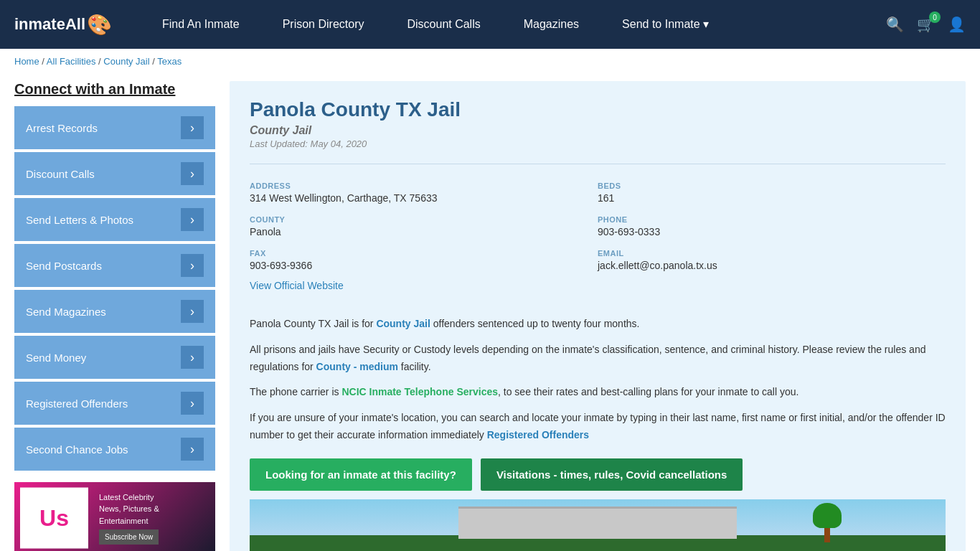 The height and width of the screenshot is (551, 980). What do you see at coordinates (490, 24) in the screenshot?
I see `navigation: inmateAll 🎨 Find An Inmate Prison Direct…` at bounding box center [490, 24].